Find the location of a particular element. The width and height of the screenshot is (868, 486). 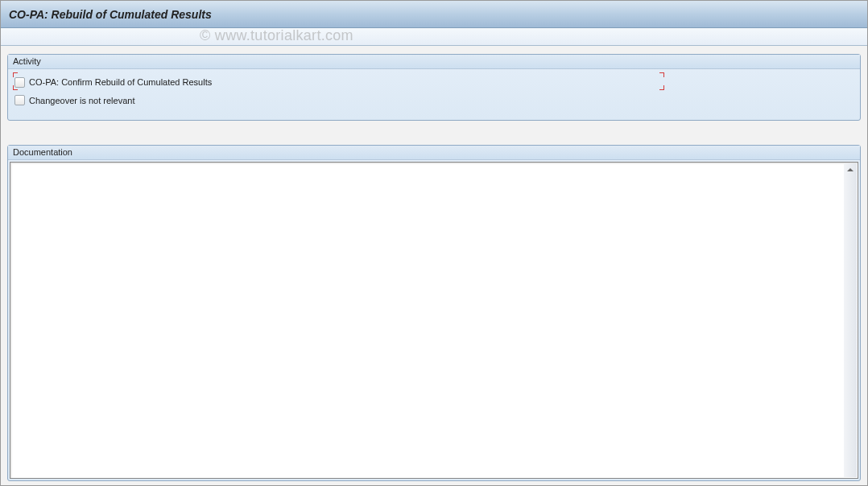

scroll-up-button is located at coordinates (850, 170).